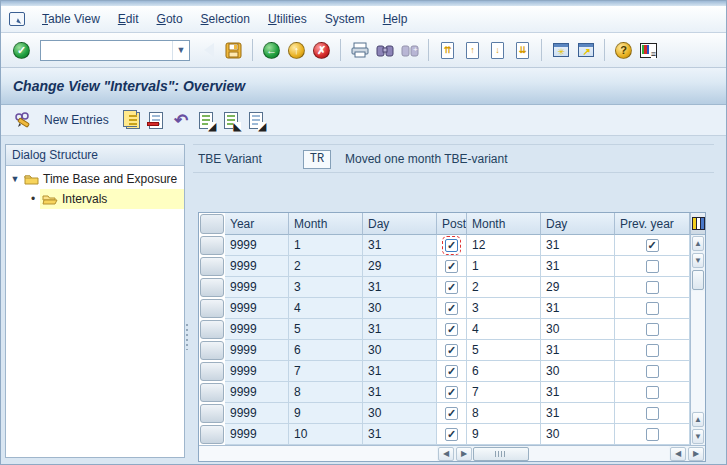 The width and height of the screenshot is (727, 465). What do you see at coordinates (296, 50) in the screenshot?
I see `exit-icon: ↑` at bounding box center [296, 50].